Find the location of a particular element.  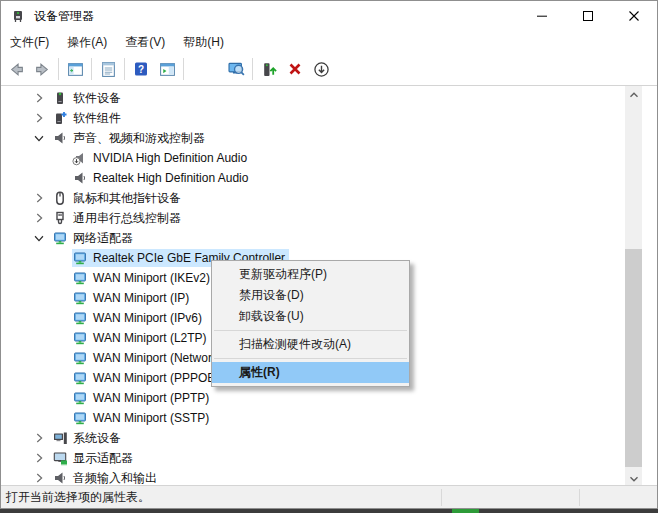

menu-view: 查看(V) is located at coordinates (145, 42).